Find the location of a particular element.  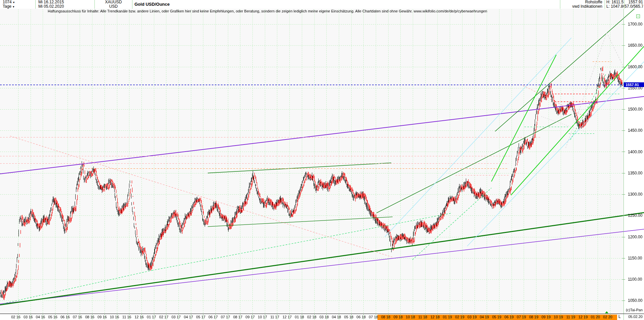

page-title: Gold USD/Ounce is located at coordinates (218, 4).